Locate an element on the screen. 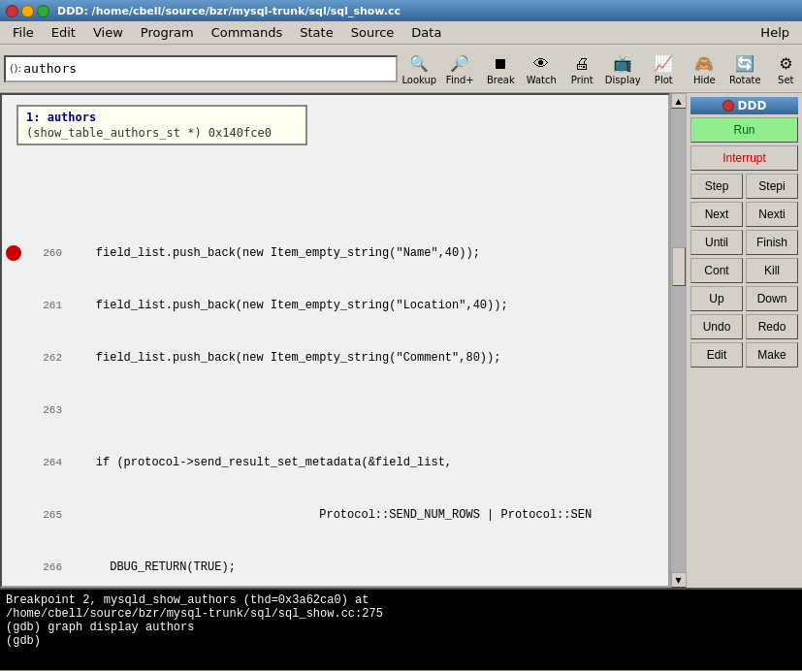  expression-label: (): is located at coordinates (16, 68).